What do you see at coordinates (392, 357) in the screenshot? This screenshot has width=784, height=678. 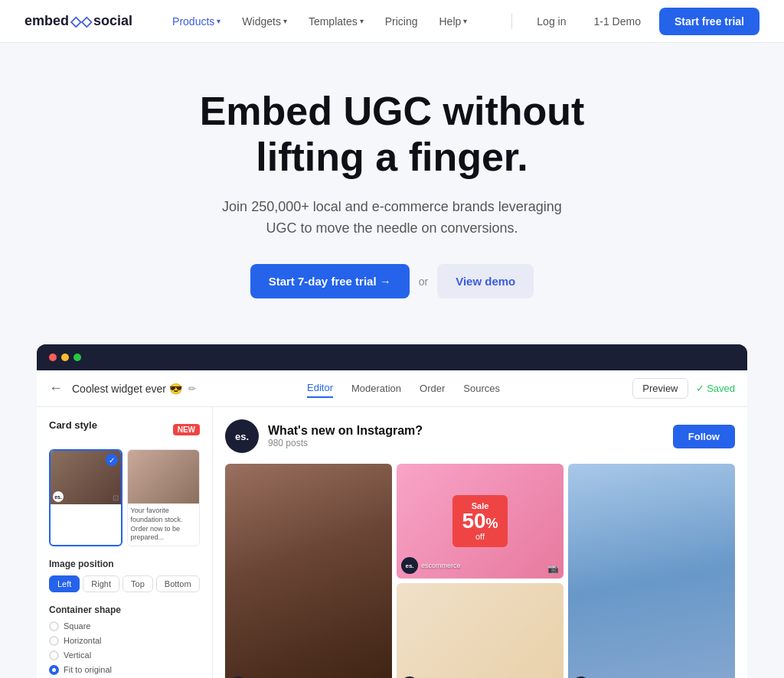 I see `titlebar` at bounding box center [392, 357].